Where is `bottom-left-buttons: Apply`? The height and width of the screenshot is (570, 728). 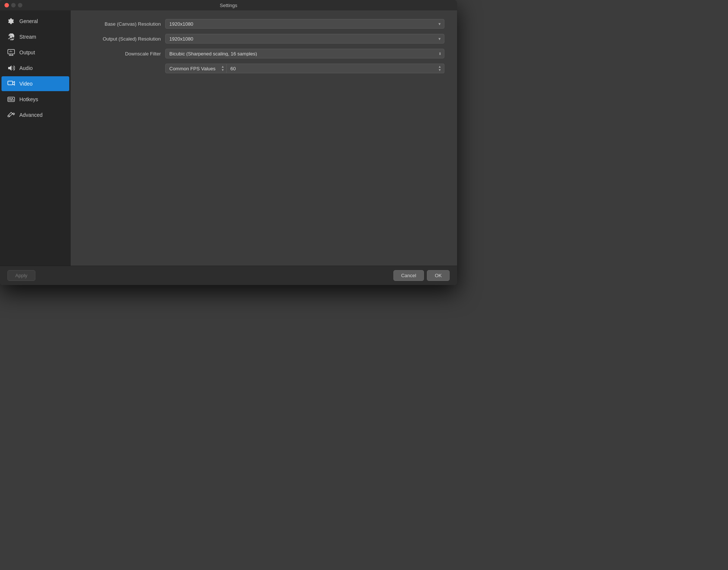
bottom-left-buttons: Apply is located at coordinates (22, 275).